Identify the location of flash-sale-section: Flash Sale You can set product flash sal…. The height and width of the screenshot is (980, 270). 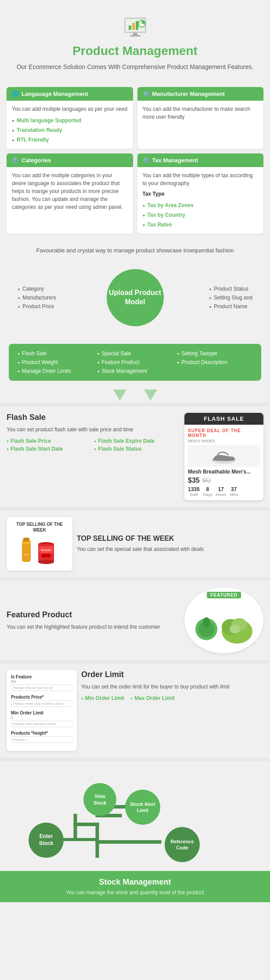
(135, 456).